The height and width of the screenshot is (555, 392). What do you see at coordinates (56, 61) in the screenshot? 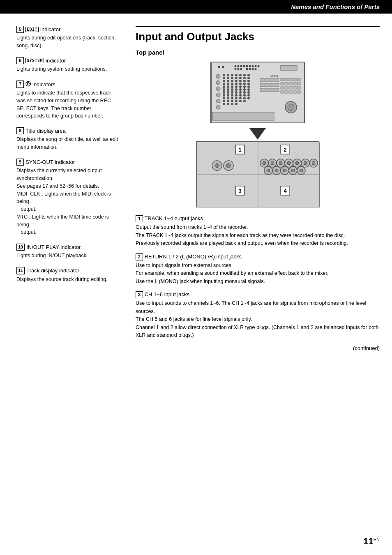
I see `section-6-title-suffix: indicator` at bounding box center [56, 61].